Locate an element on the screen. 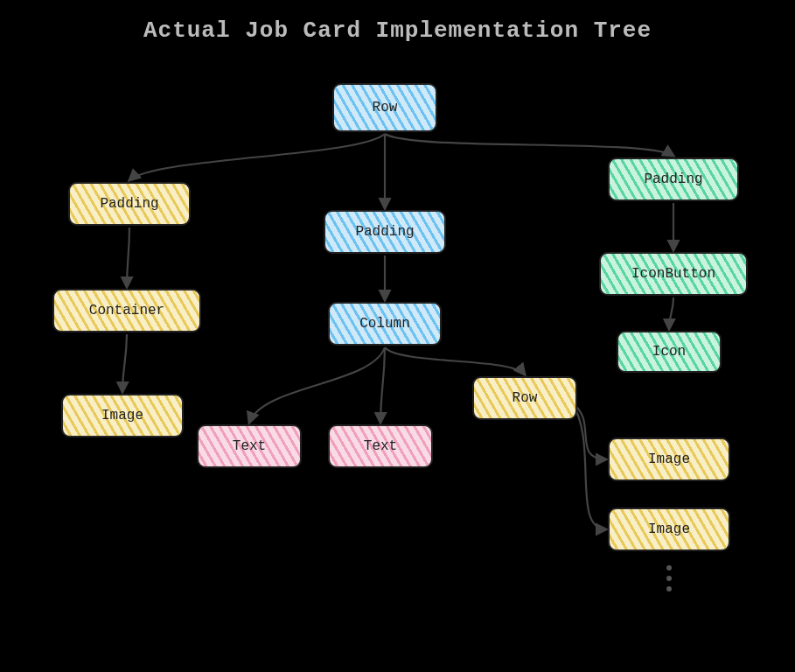 The image size is (795, 672). ellipsis-dots is located at coordinates (669, 578).